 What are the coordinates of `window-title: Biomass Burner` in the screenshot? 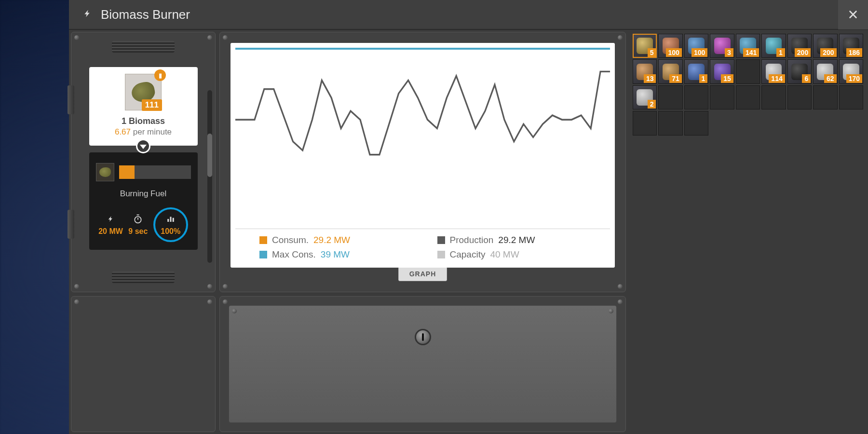 It's located at (470, 14).